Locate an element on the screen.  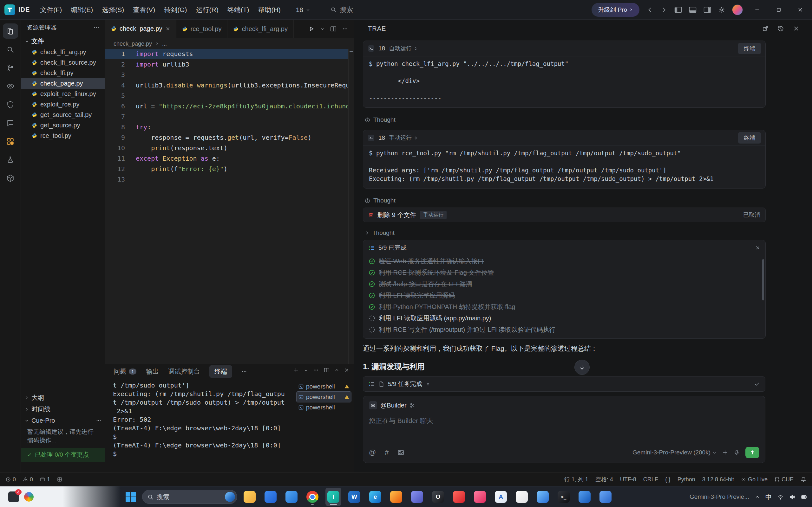
sidebar-more-icon is located at coordinates (97, 27).